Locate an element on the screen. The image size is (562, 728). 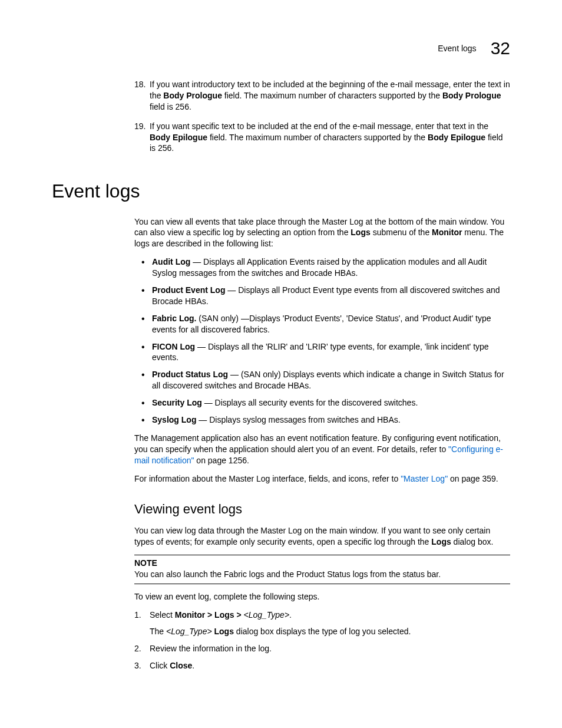
step-item: 2. Review the information in the log. is located at coordinates (322, 648).